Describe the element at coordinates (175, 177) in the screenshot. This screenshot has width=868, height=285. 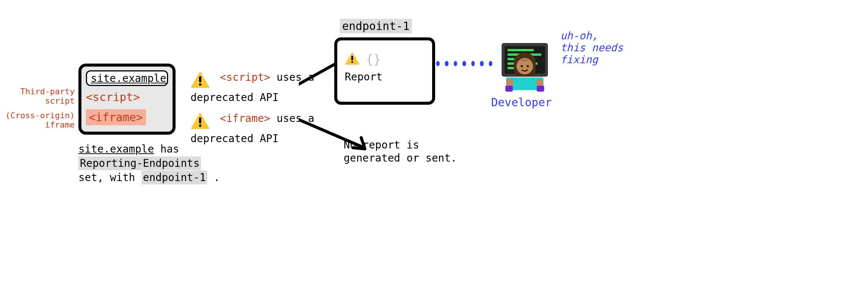
I see `caption-endpoint: endpoint-1` at that location.